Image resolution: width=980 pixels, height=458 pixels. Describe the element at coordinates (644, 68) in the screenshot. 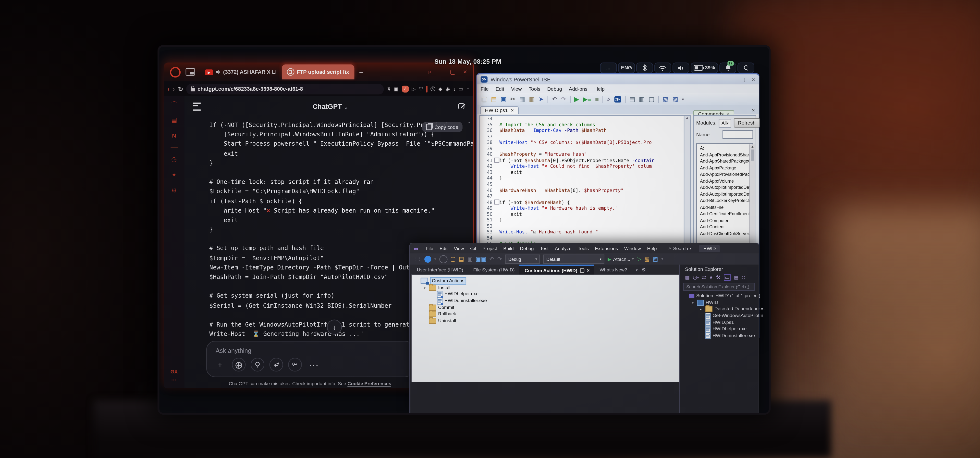

I see `bluetooth-icon` at that location.